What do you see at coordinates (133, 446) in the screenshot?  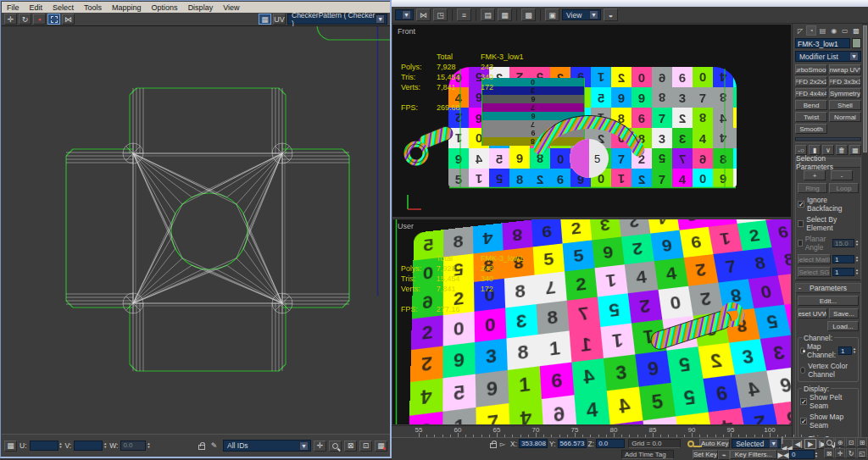 I see `w-field: 0.0` at bounding box center [133, 446].